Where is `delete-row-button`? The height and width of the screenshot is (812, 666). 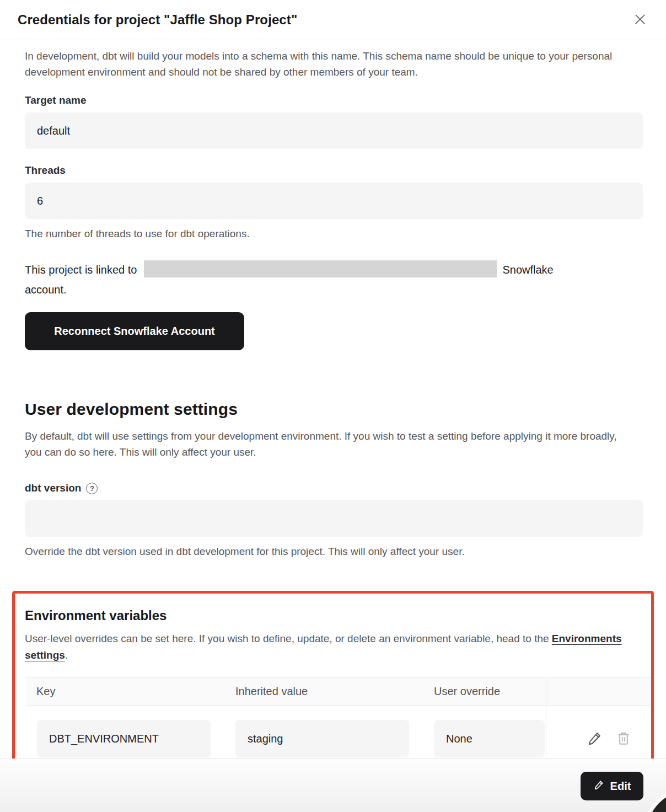 delete-row-button is located at coordinates (624, 739).